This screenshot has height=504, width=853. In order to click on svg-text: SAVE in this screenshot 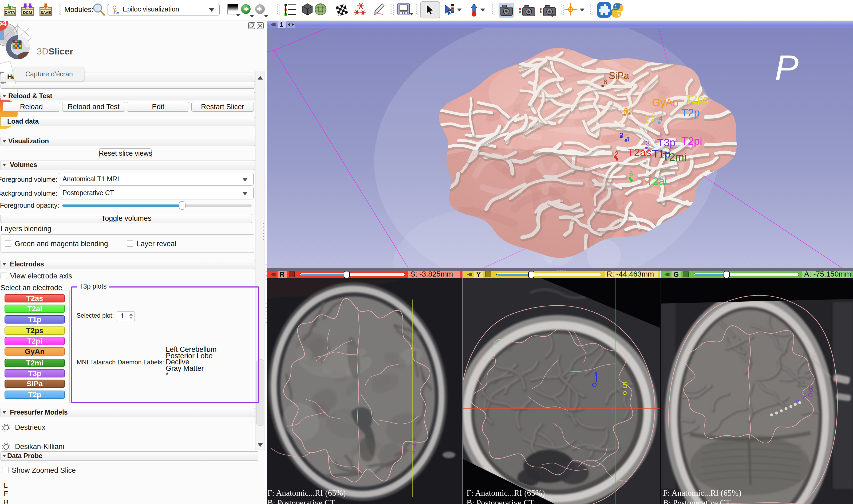, I will do `click(46, 12)`.